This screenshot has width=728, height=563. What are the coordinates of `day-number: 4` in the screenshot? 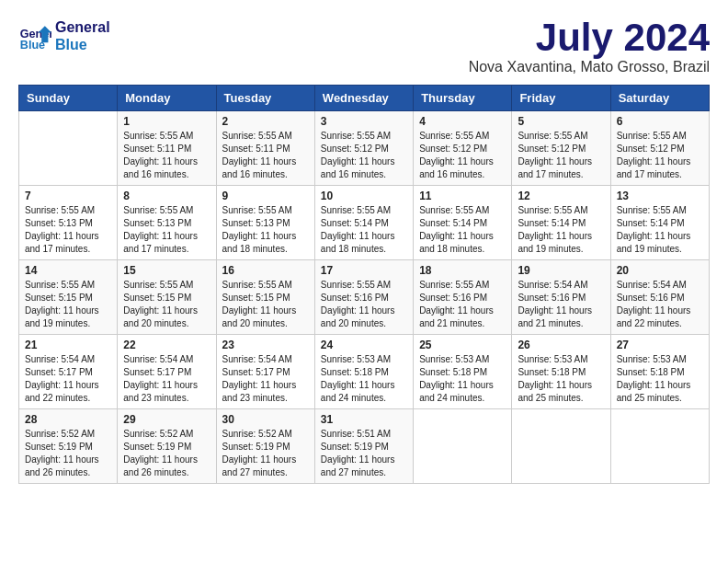 It's located at (462, 121).